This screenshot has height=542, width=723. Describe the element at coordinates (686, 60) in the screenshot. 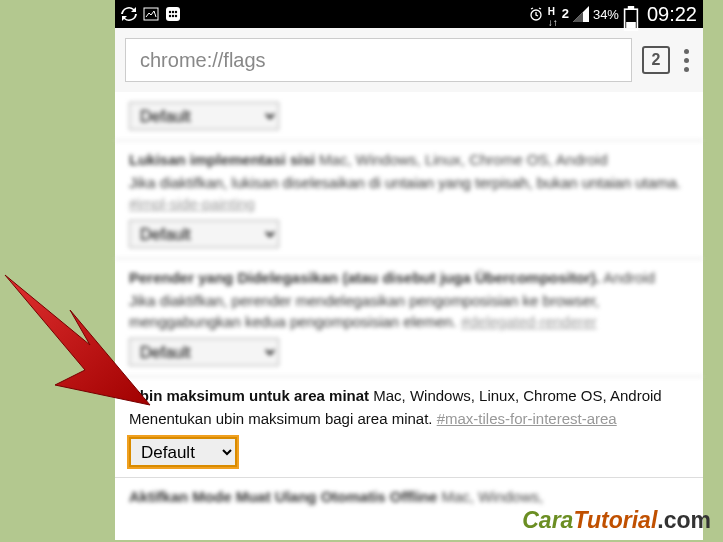

I see `menu-button` at that location.